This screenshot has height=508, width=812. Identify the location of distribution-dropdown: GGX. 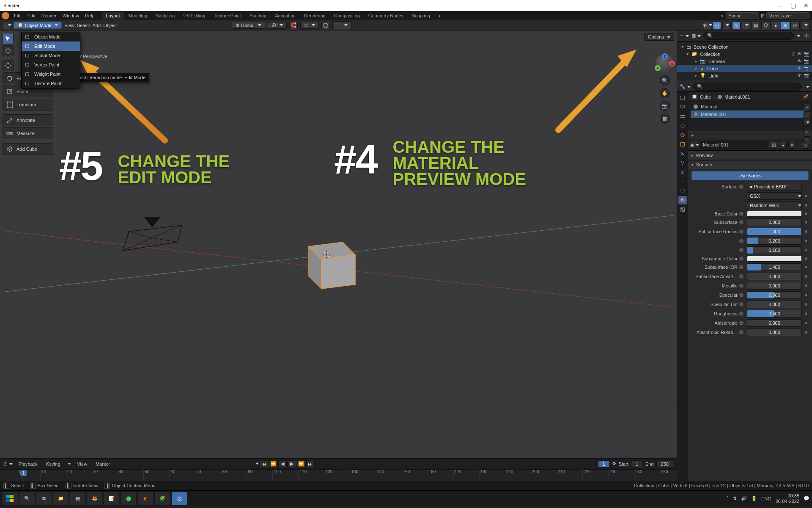
(774, 196).